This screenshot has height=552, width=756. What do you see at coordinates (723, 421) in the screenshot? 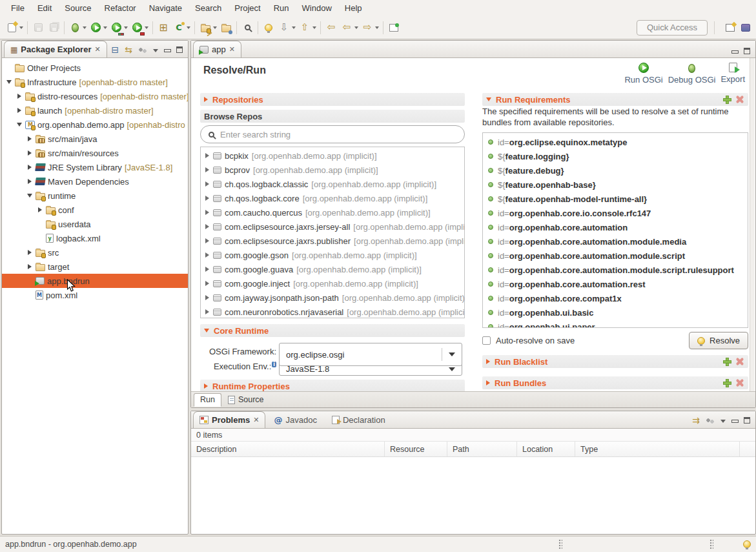
I see `view-menu-icon` at bounding box center [723, 421].